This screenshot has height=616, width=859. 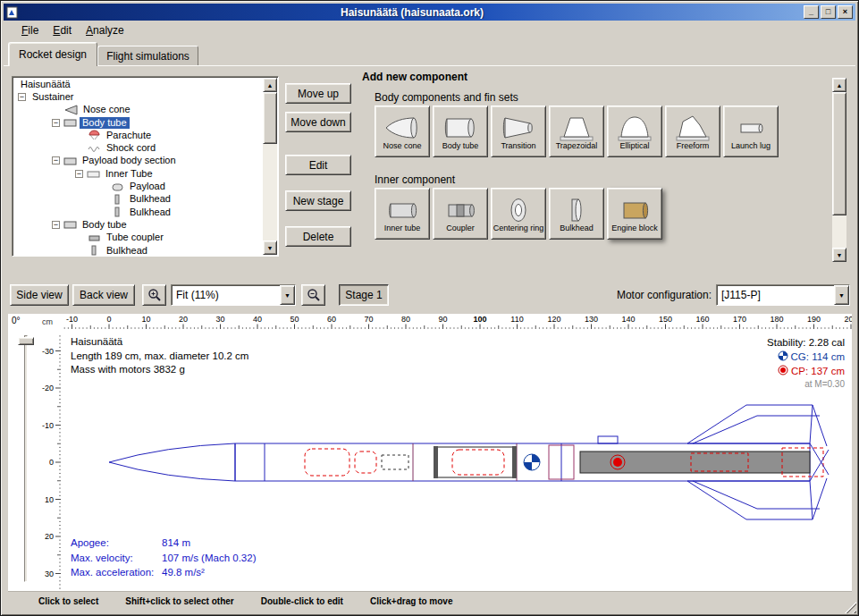 I want to click on add-trapezoidal-fin-button: Trapezoidal, so click(x=577, y=131).